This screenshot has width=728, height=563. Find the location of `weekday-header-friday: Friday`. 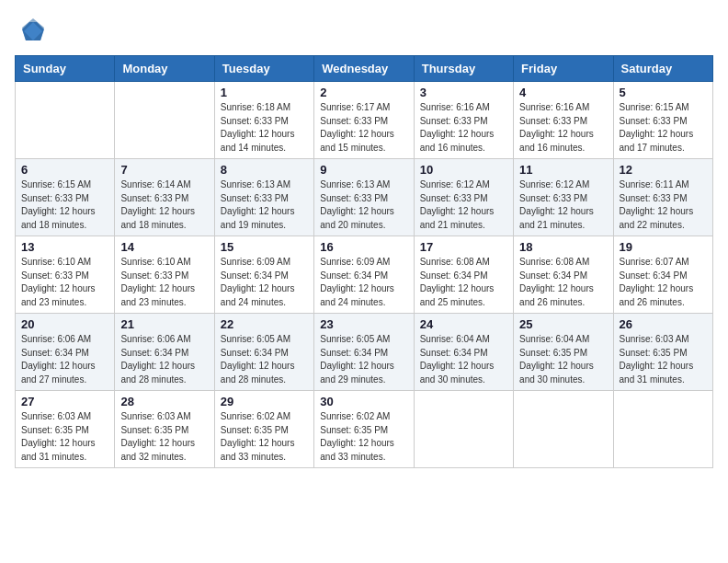

weekday-header-friday: Friday is located at coordinates (563, 69).